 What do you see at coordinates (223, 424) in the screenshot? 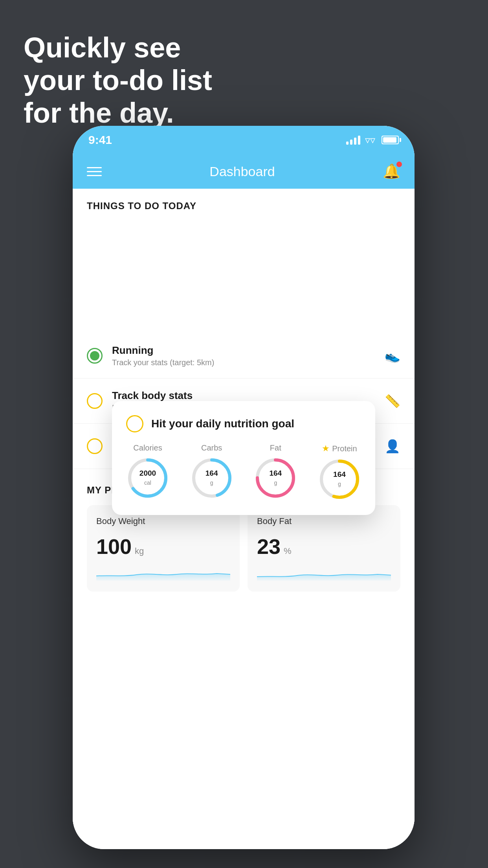
I see `nutrition-card-title: Hit your daily nutrition goal` at bounding box center [223, 424].